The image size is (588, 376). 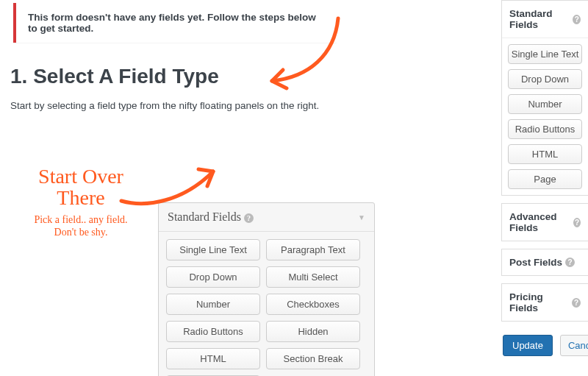 I want to click on sidebar-panel-title: Advanced Fields, so click(x=539, y=222).